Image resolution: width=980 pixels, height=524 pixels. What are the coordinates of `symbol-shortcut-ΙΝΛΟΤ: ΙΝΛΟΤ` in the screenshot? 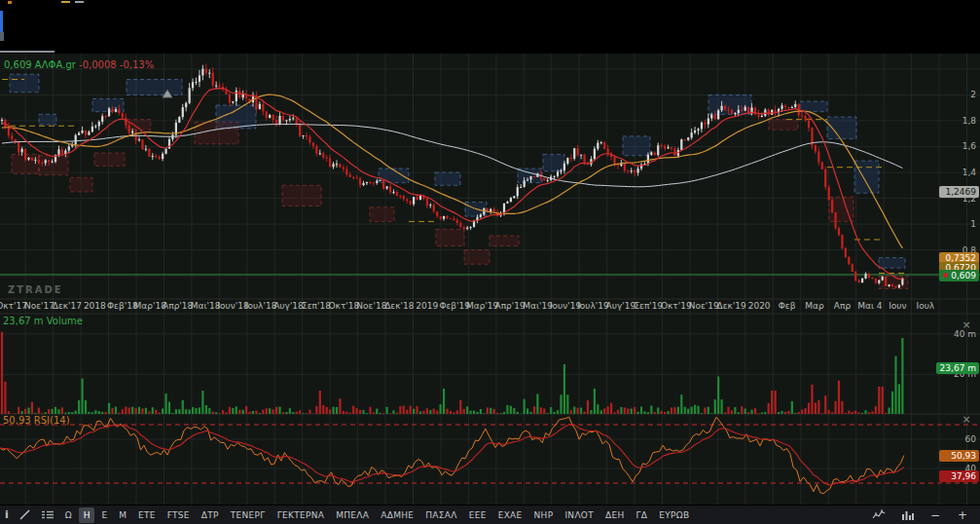 It's located at (579, 515).